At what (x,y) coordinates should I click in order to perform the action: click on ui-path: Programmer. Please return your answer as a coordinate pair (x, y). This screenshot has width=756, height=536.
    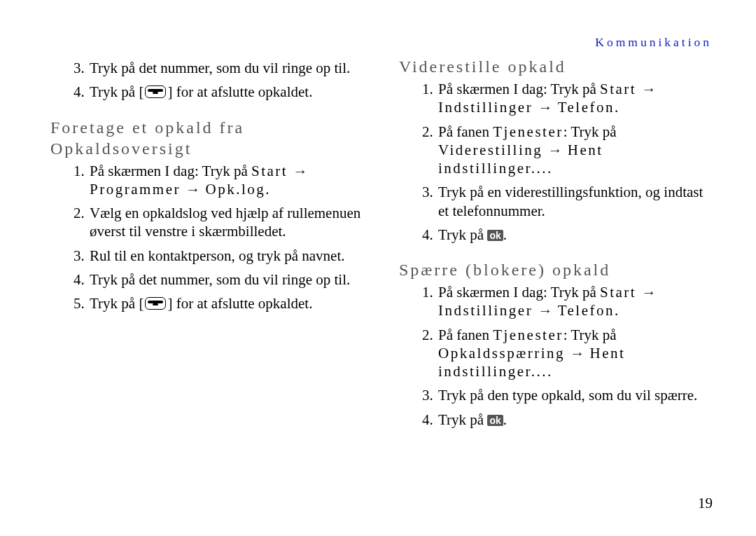
    Looking at the image, I should click on (135, 189).